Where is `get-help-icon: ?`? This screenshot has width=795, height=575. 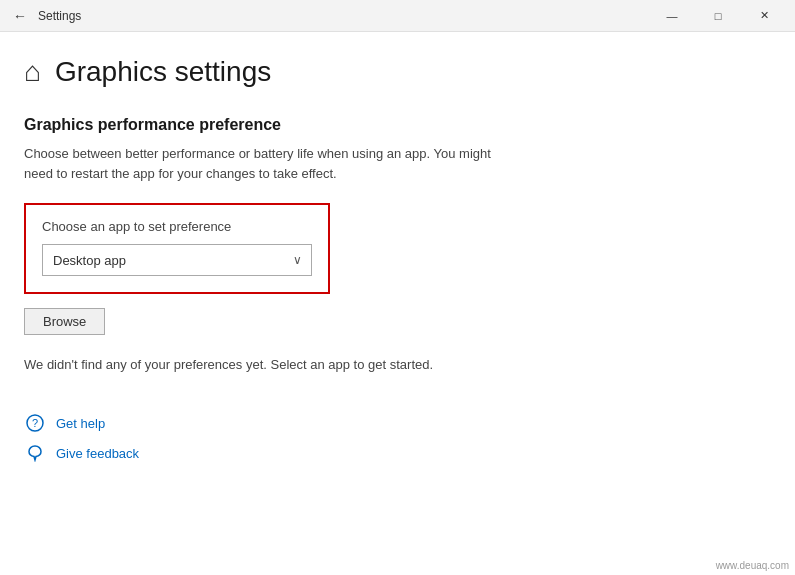
get-help-icon: ? is located at coordinates (35, 423).